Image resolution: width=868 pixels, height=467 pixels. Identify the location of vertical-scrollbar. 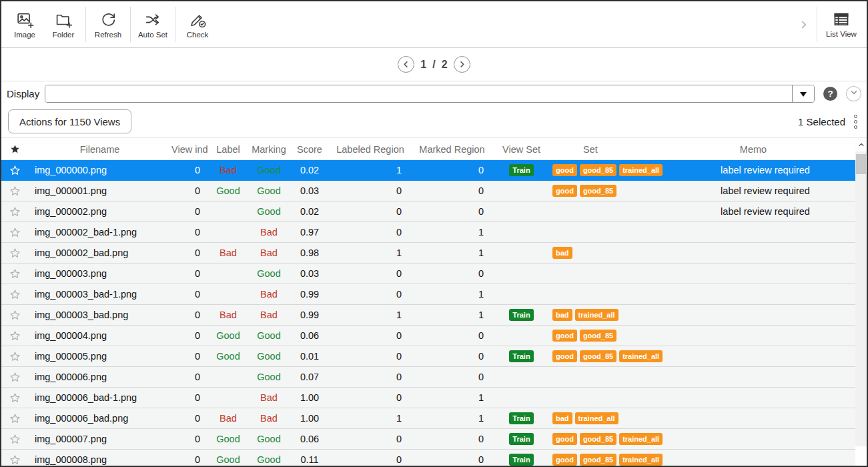
(861, 292).